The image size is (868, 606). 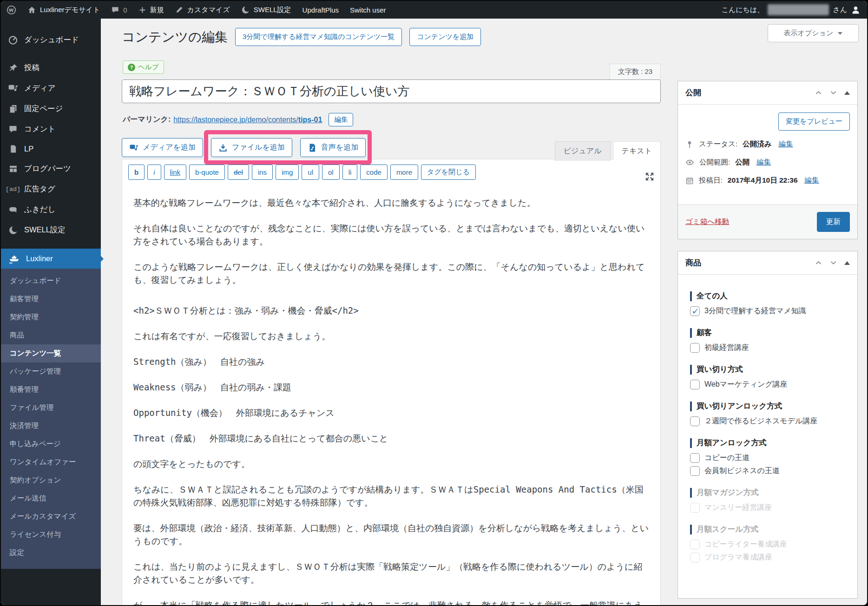 I want to click on submenu-item-mail-send: メール送信, so click(x=51, y=498).